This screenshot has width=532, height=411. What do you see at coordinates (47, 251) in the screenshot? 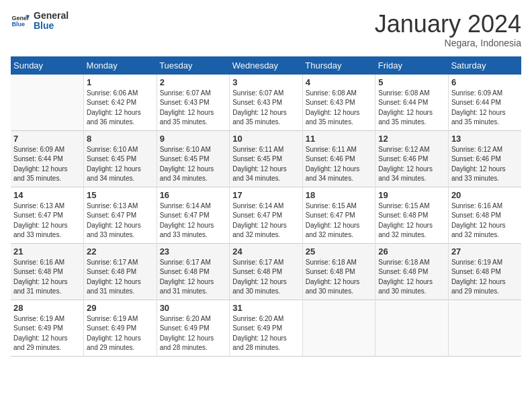
I see `day-number: 21` at bounding box center [47, 251].